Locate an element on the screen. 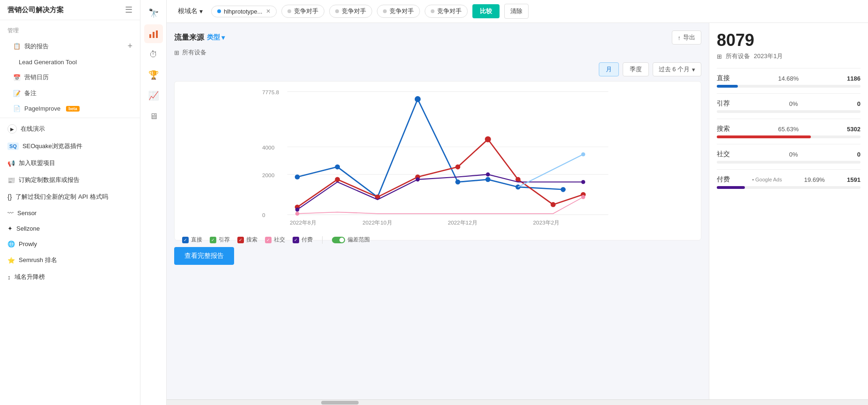 The height and width of the screenshot is (405, 868). deviation-toggle is located at coordinates (338, 240).